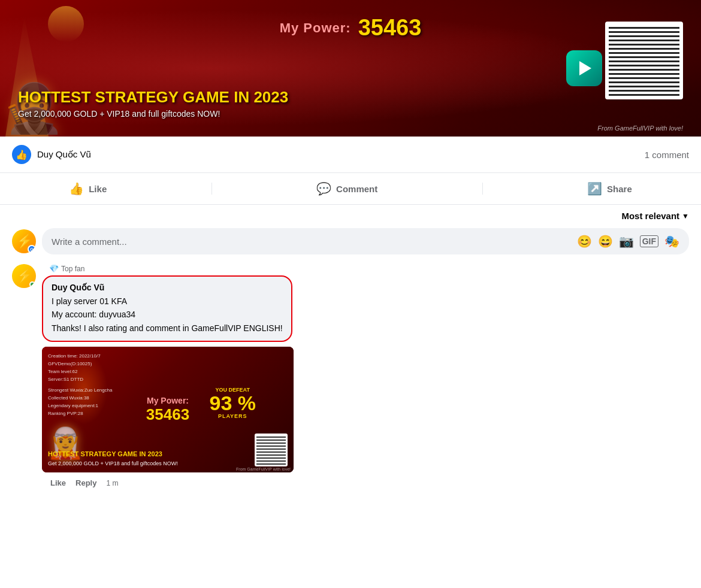 The height and width of the screenshot is (588, 701). What do you see at coordinates (167, 309) in the screenshot?
I see `comment-text-box: Duy Quốc Vũ I play server 01 KFA My acco…` at bounding box center [167, 309].